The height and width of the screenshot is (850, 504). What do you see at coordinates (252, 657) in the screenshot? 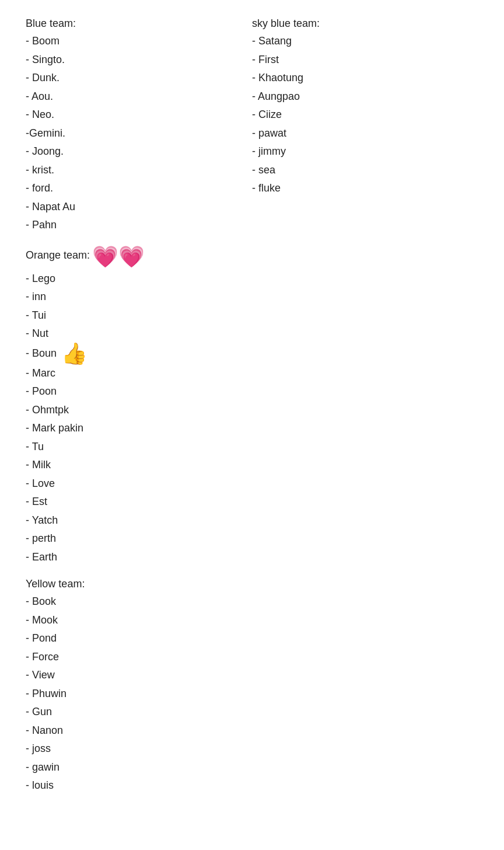
I see `list-item: - Force` at bounding box center [252, 657].